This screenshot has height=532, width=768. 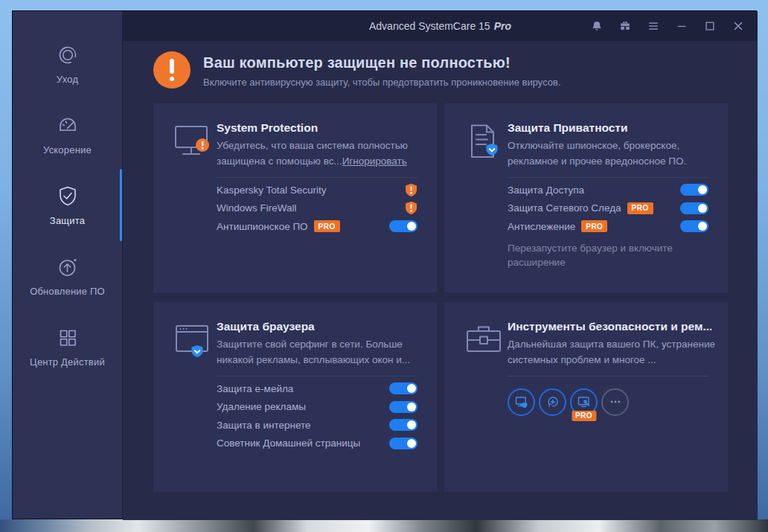 What do you see at coordinates (317, 406) in the screenshot?
I see `protection-row: Удаление рекламы` at bounding box center [317, 406].